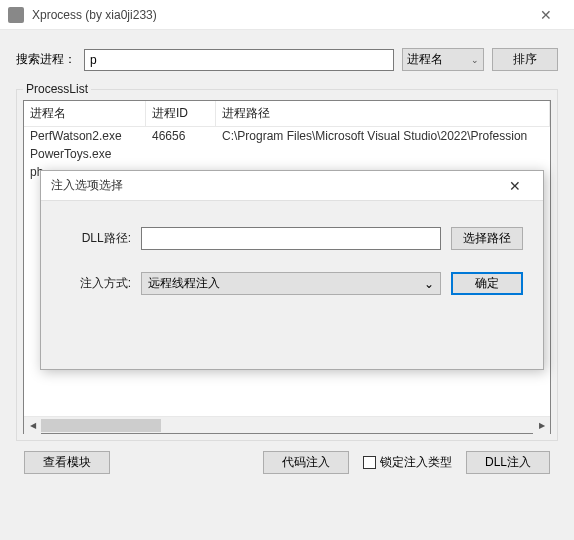  Describe the element at coordinates (525, 60) in the screenshot. I see `sort-button: 排序` at that location.